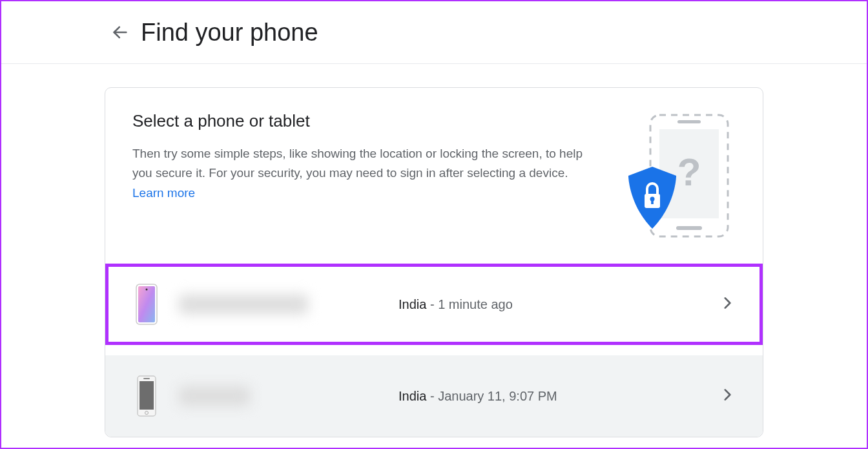  Describe the element at coordinates (559, 305) in the screenshot. I see `device-location-1: India - 1 minute ago` at that location.